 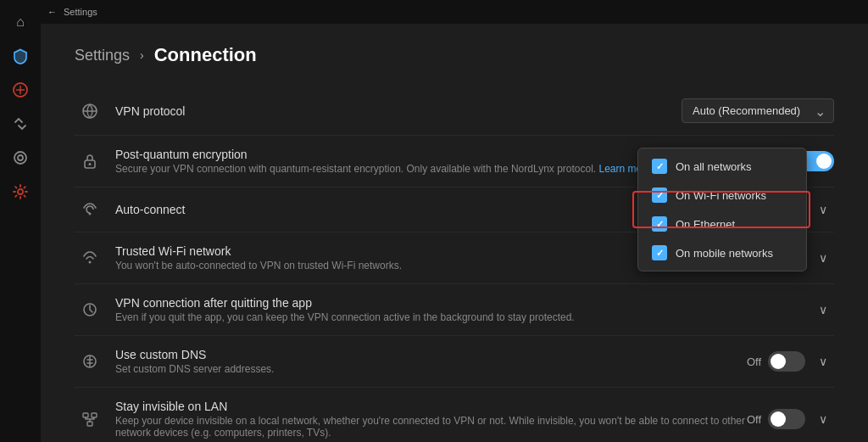 I want to click on vpn-after-quit-control: ∨, so click(x=823, y=310).